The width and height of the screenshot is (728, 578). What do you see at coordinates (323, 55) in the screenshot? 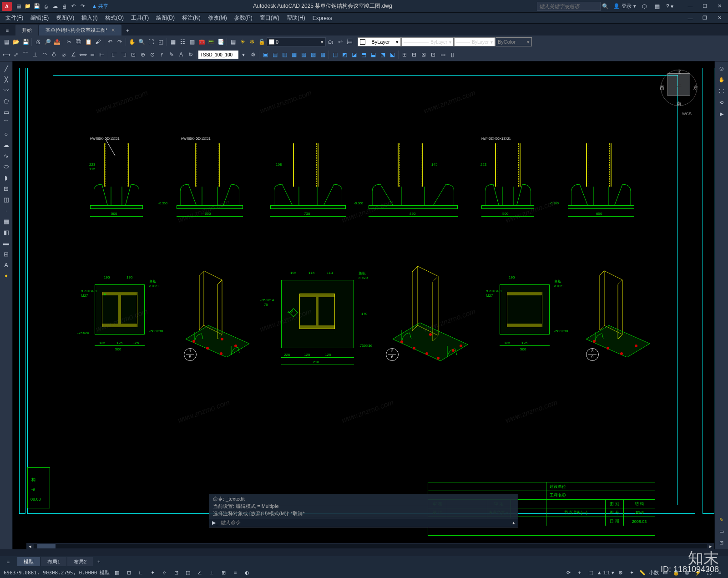
I see `ext7-icon: ▩` at bounding box center [323, 55].